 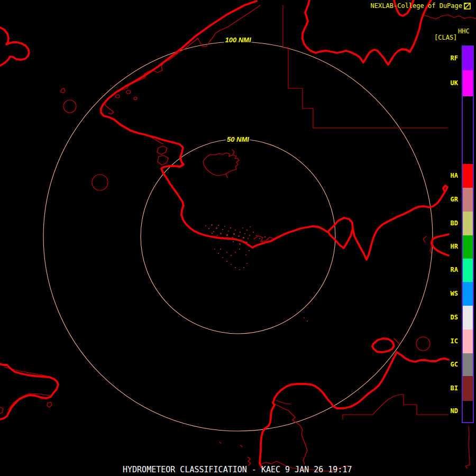 What do you see at coordinates (237, 470) in the screenshot?
I see `footer-title: HYDROMETEOR CLASSIFICATION - KAEC 9 JAN …` at bounding box center [237, 470].